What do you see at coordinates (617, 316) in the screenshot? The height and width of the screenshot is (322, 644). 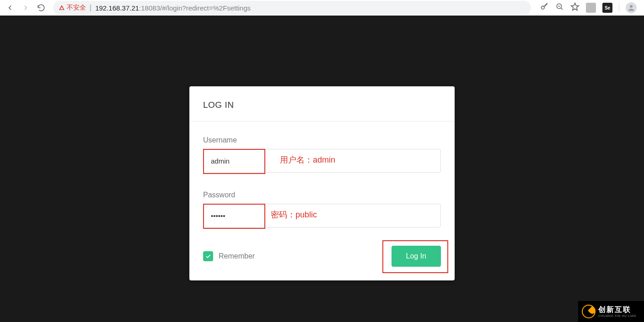 I see `watermark-en: CHUANG XIN HU LIAN` at bounding box center [617, 316].